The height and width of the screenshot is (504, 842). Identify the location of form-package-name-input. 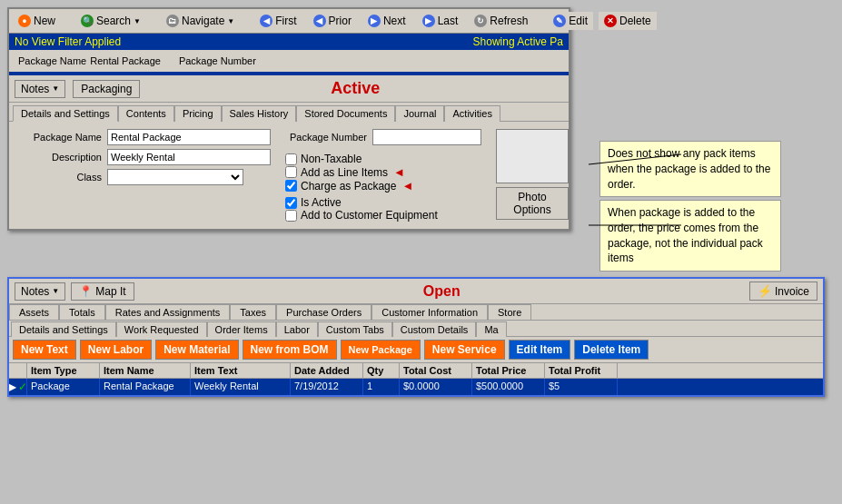
(189, 137).